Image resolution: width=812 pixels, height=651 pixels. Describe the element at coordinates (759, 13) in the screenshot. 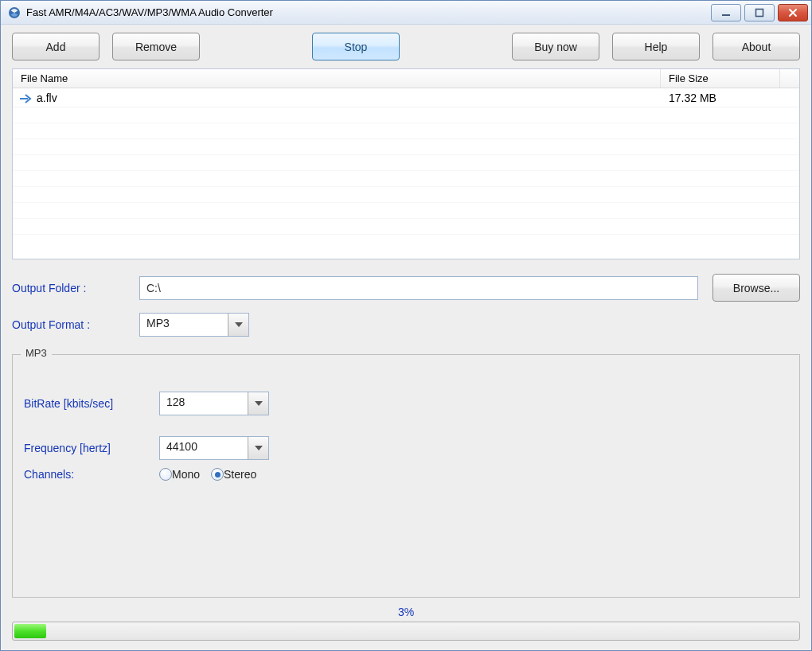

I see `maximize-button` at that location.